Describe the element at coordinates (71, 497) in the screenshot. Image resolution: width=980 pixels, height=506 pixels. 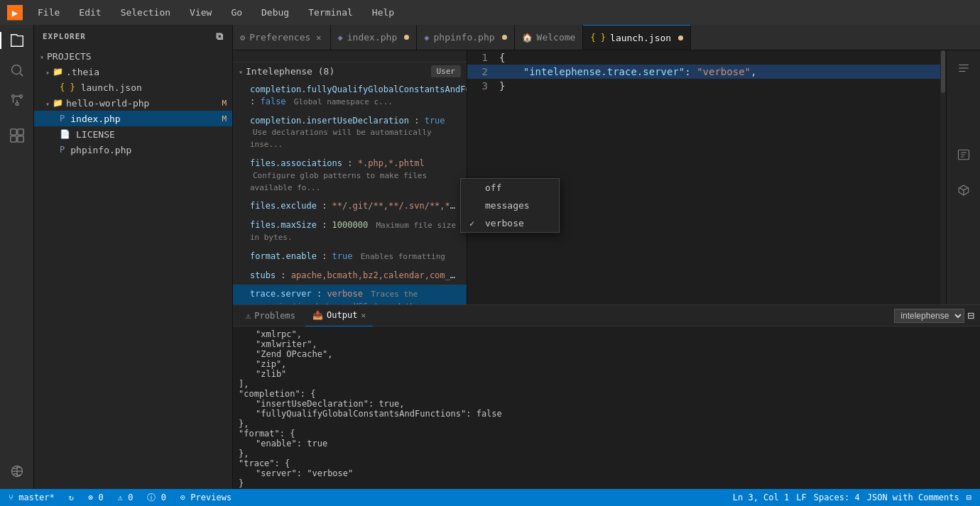
I see `status-sync: ↻` at that location.